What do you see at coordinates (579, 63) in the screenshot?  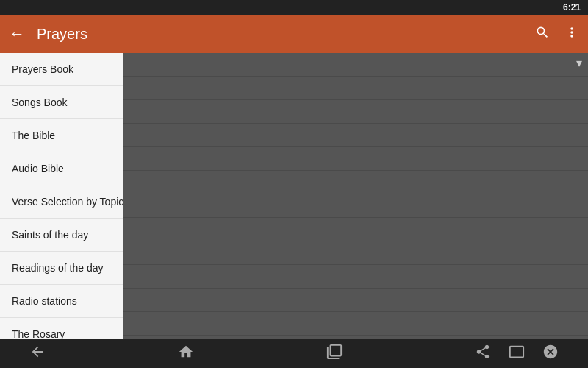 I see `dropdown-arrow: ▾` at bounding box center [579, 63].